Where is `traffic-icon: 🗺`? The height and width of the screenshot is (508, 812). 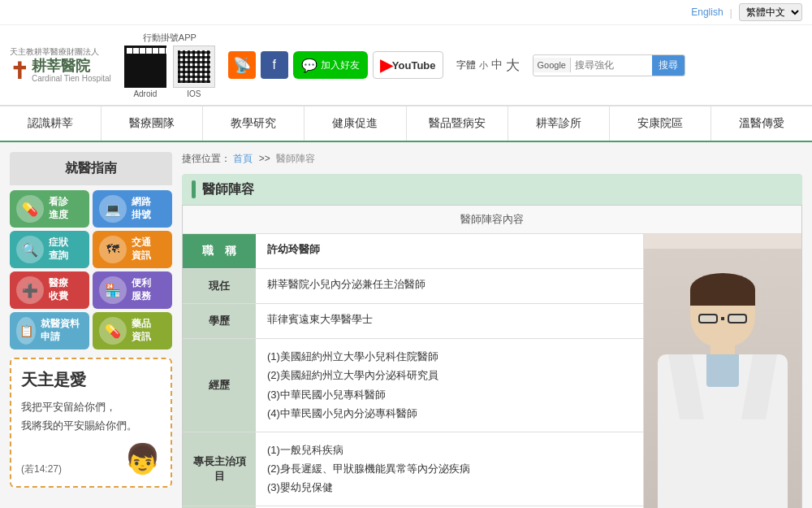
traffic-icon: 🗺 is located at coordinates (113, 250).